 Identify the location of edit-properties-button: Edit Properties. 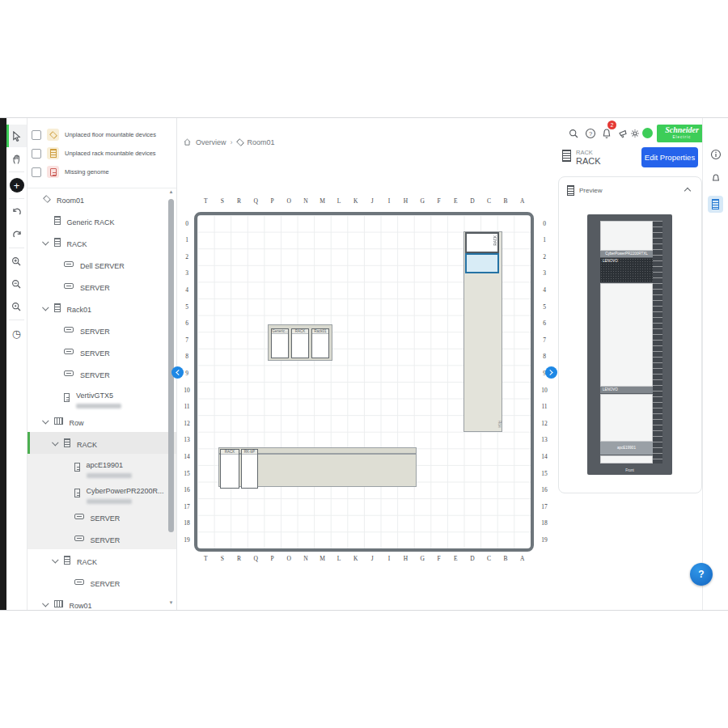
(670, 157).